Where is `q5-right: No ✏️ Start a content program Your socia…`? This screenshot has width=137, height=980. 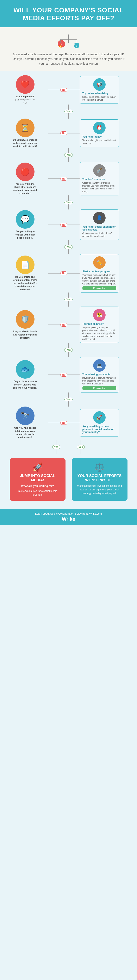 q5-right: No ✏️ Start a content program Your socia… is located at coordinates (89, 273).